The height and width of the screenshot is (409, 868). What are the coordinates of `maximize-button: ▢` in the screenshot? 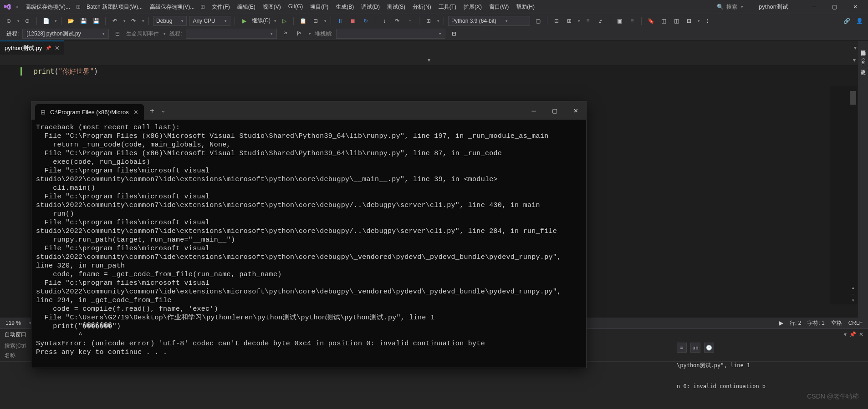 It's located at (834, 7).